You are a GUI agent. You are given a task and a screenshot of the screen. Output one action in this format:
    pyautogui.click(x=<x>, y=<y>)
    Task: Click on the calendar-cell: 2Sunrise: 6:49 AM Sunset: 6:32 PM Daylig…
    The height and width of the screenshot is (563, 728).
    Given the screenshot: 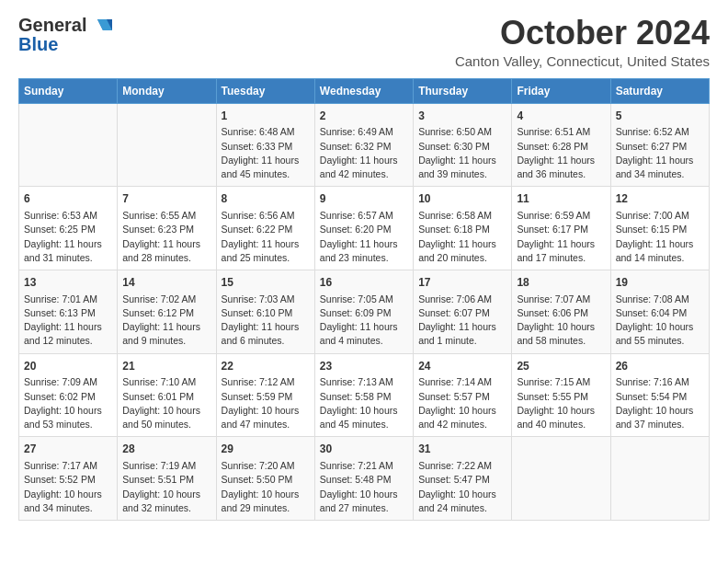 What is the action you would take?
    pyautogui.click(x=364, y=145)
    